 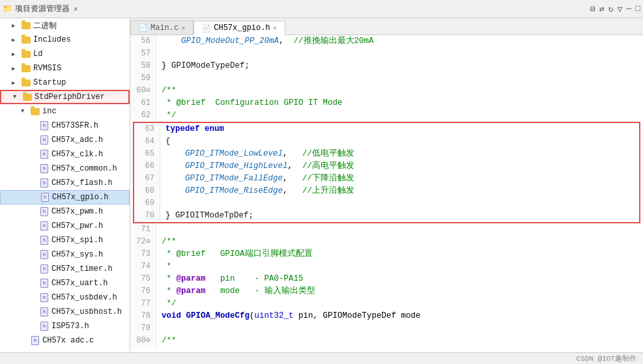 I want to click on tree-item-ch57x_gpio: hCH57x_gpio.h, so click(x=65, y=197).